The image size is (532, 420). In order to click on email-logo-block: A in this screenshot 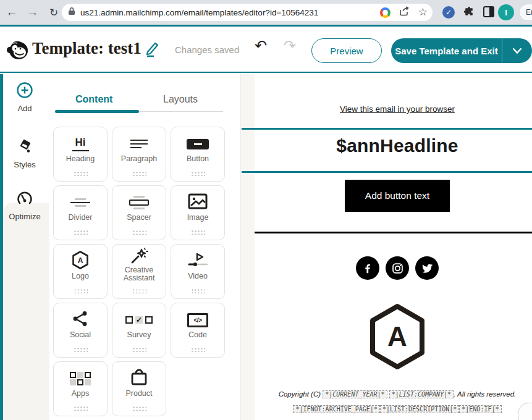, I will do `click(397, 338)`.